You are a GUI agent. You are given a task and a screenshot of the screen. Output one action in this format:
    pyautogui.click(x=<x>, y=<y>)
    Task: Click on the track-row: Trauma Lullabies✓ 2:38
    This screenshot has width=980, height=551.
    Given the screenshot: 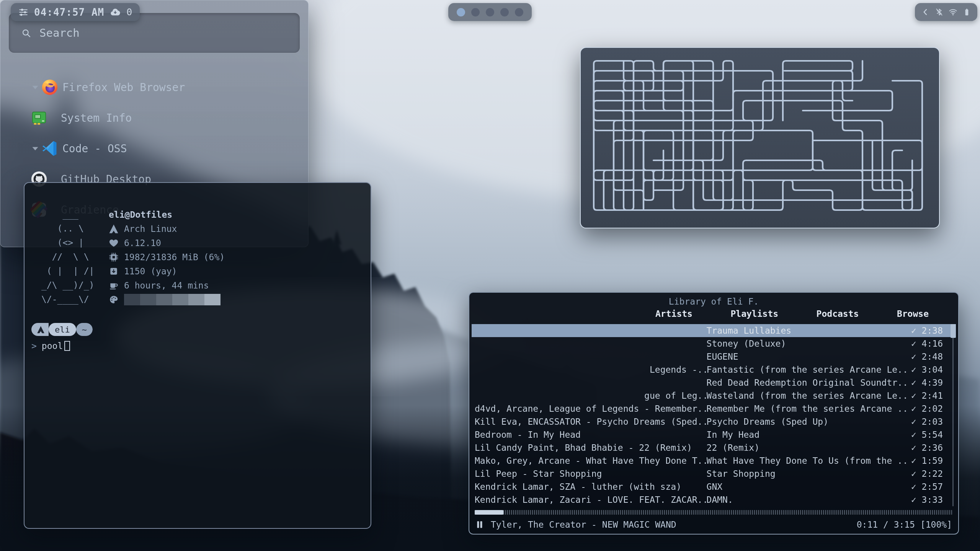 What is the action you would take?
    pyautogui.click(x=714, y=331)
    